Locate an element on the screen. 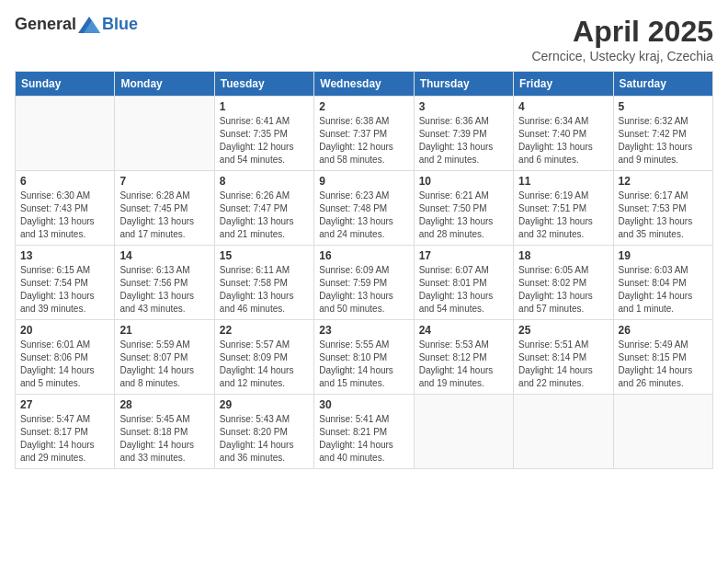 The image size is (728, 563). calendar-cell: 1Sunrise: 6:41 AM Sunset: 7:35 PM Daylig… is located at coordinates (264, 134).